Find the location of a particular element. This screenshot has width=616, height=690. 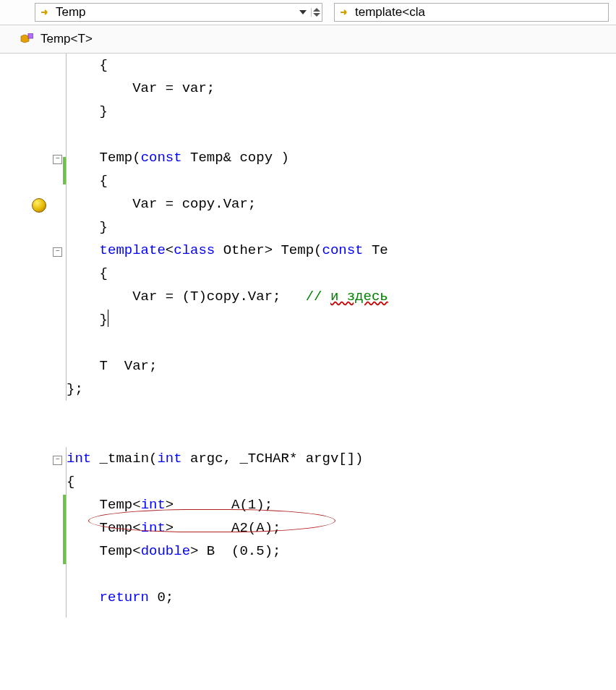

code-line: Temp(const Temp& copy ) is located at coordinates (341, 158).